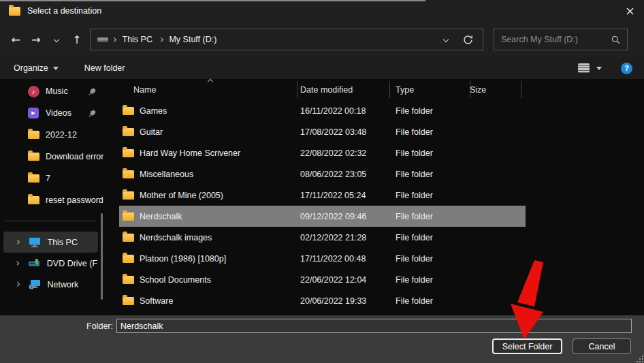 The height and width of the screenshot is (363, 644). Describe the element at coordinates (626, 68) in the screenshot. I see `help-button: ?` at that location.